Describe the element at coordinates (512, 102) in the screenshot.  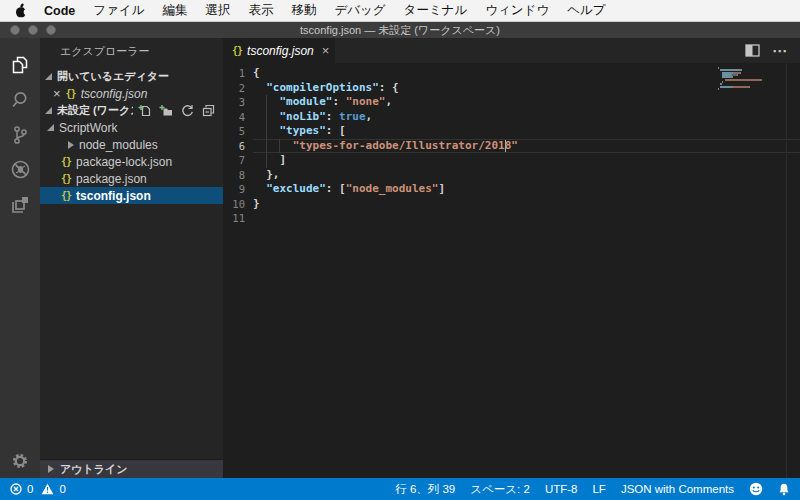
I see `code-line-3: 3 "module": "none",` at that location.